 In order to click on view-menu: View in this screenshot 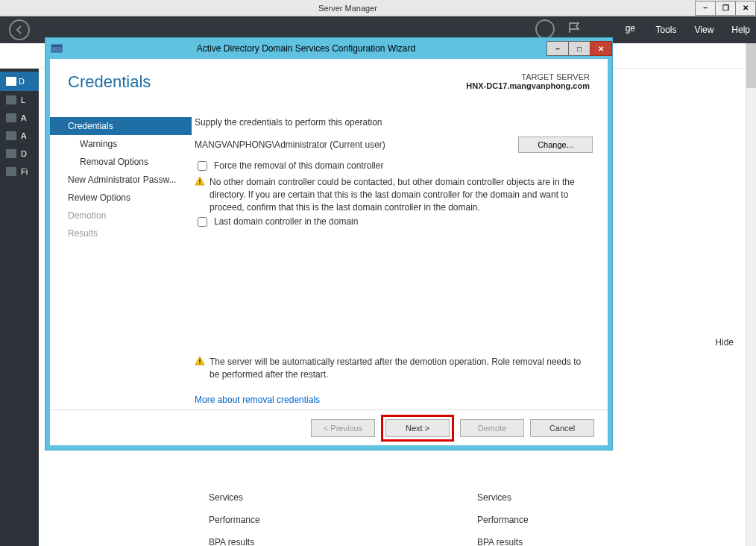, I will do `click(705, 30)`.